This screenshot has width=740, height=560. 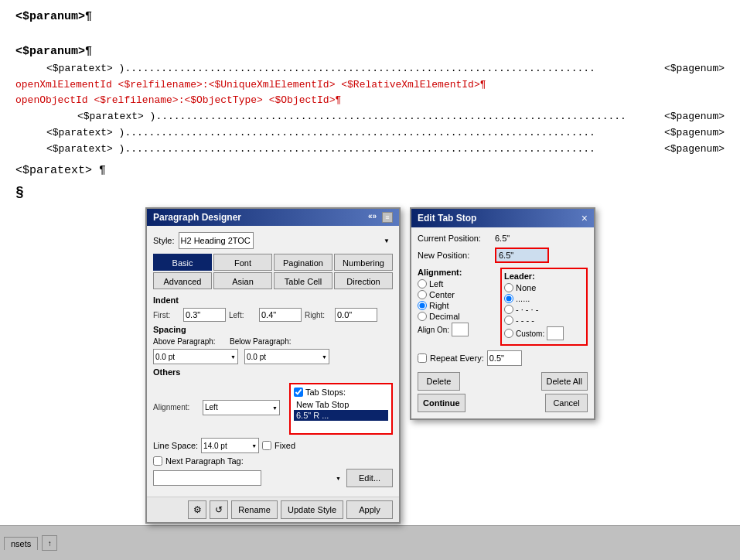 What do you see at coordinates (370, 101) in the screenshot?
I see `doc-line: openObjectId <$relfilename>:<$ObjectType…` at bounding box center [370, 101].